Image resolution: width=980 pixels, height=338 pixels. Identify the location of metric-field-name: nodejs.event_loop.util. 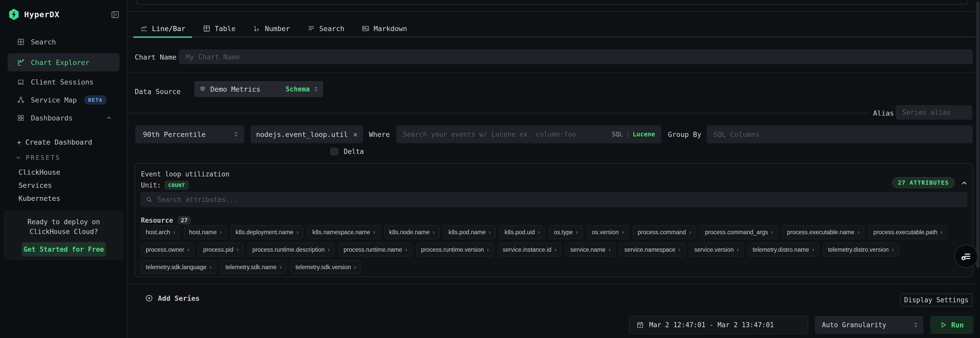
(302, 135).